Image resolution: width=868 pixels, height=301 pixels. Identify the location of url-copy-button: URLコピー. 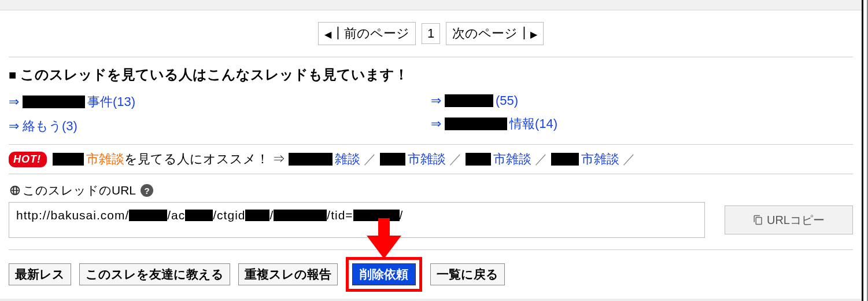
(789, 220).